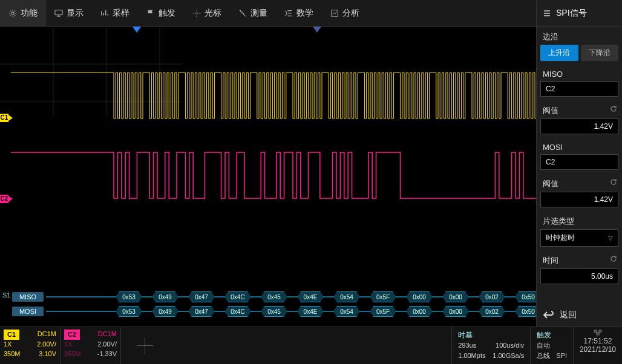  Describe the element at coordinates (491, 346) in the screenshot. I see `timebase-block: 时基 293us100us/div 1.00Mpts1.00GSa/s` at that location.